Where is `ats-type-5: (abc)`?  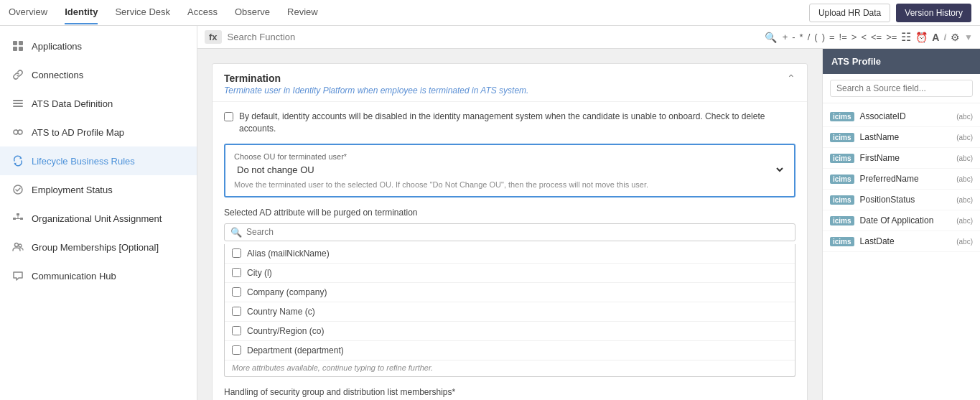
ats-type-5: (abc) is located at coordinates (965, 221).